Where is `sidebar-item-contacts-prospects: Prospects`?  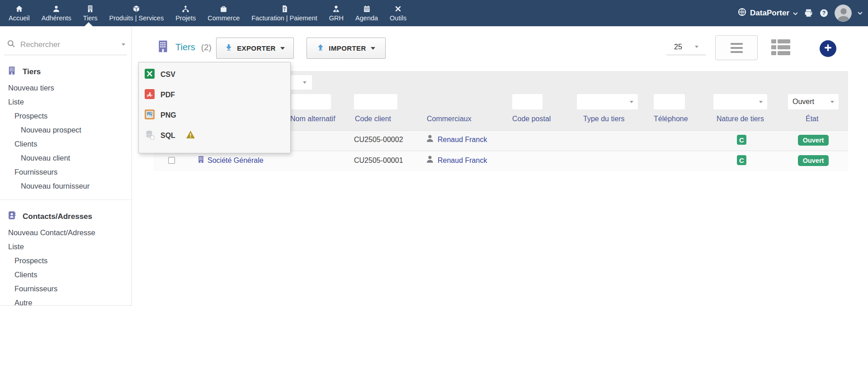
sidebar-item-contacts-prospects: Prospects is located at coordinates (66, 261).